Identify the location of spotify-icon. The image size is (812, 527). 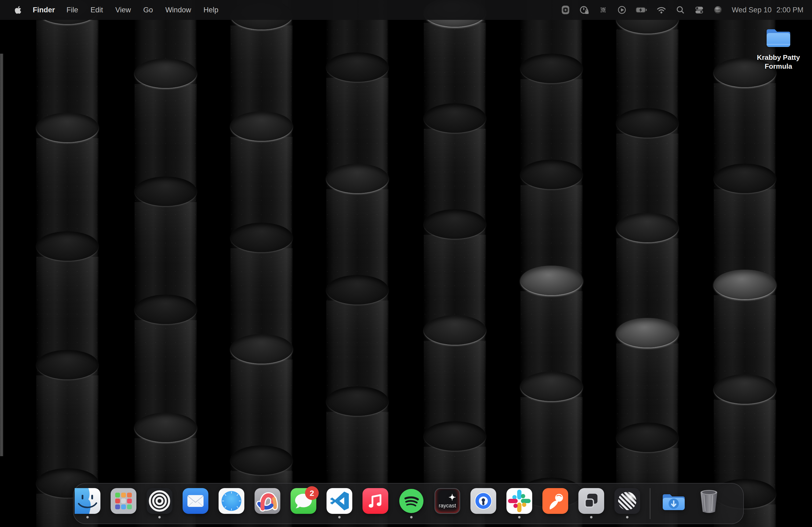
(411, 501).